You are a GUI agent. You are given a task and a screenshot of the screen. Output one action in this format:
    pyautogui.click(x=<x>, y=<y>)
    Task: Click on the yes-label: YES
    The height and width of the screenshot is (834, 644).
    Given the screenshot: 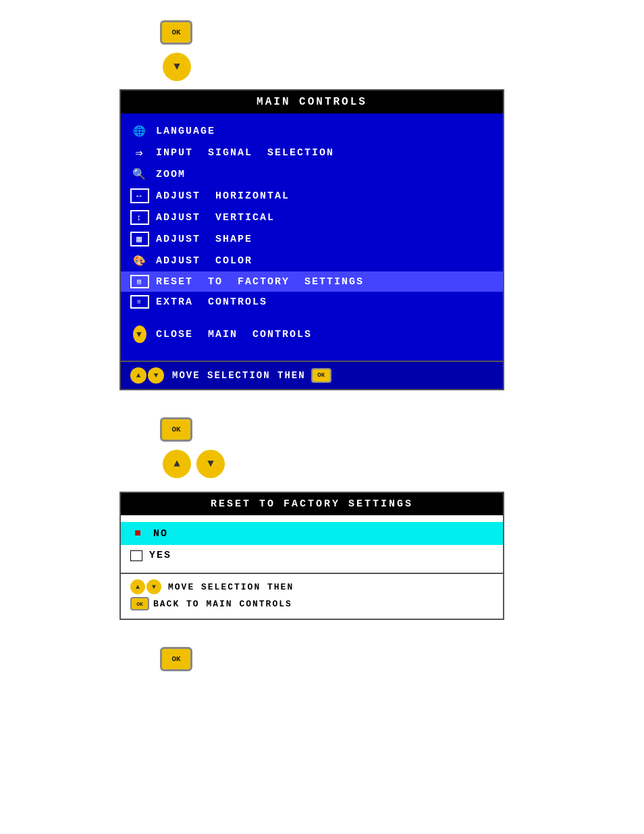 What is the action you would take?
    pyautogui.click(x=161, y=555)
    